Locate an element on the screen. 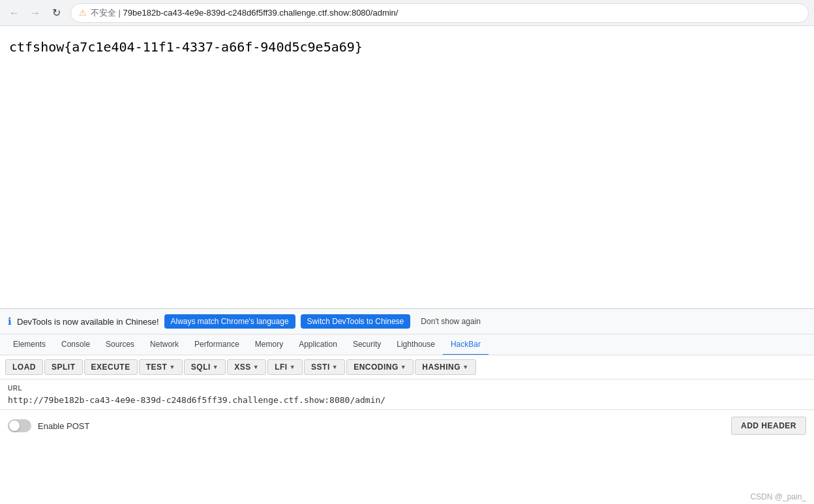  test-dropdown: TEST ▼ is located at coordinates (160, 367).